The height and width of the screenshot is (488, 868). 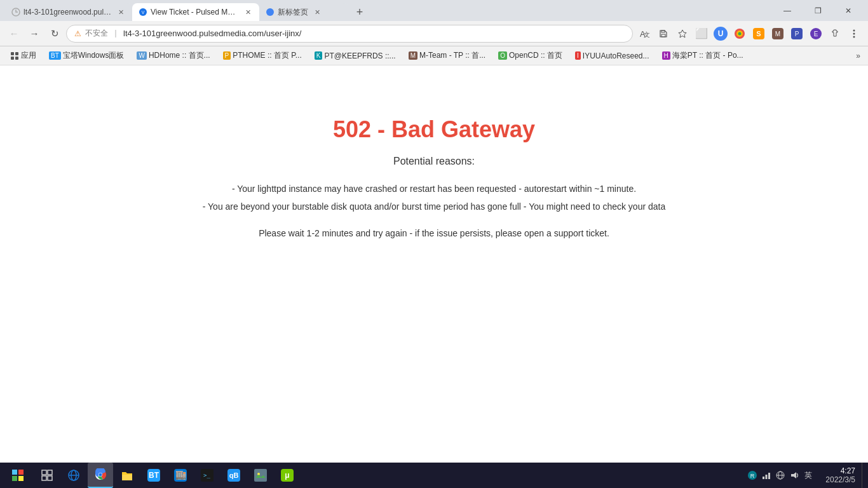 What do you see at coordinates (207, 475) in the screenshot?
I see `terminal-icon: >_` at bounding box center [207, 475].